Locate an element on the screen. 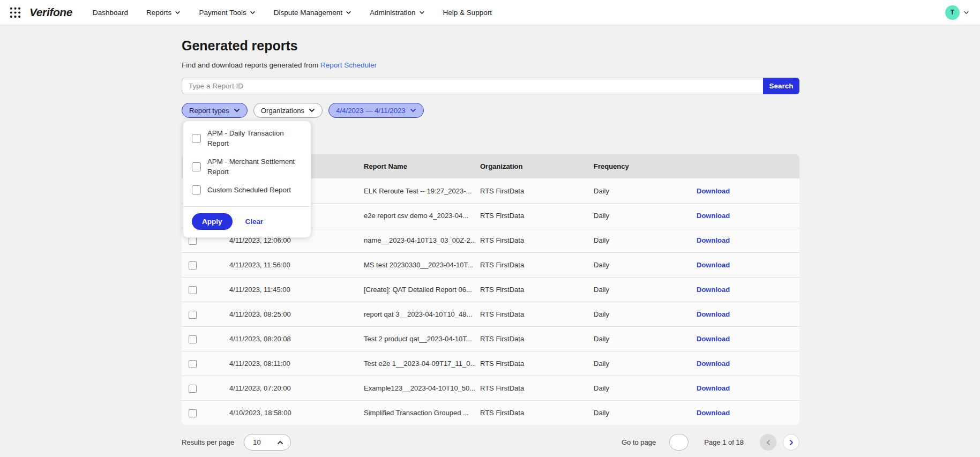 This screenshot has height=457, width=980. report-scheduler-link: Report Scheduler is located at coordinates (348, 65).